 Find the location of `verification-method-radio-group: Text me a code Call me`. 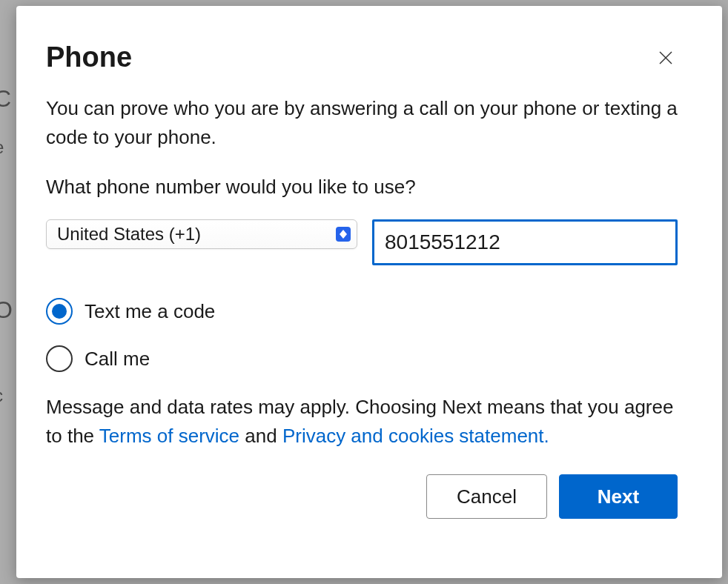

verification-method-radio-group: Text me a code Call me is located at coordinates (362, 335).